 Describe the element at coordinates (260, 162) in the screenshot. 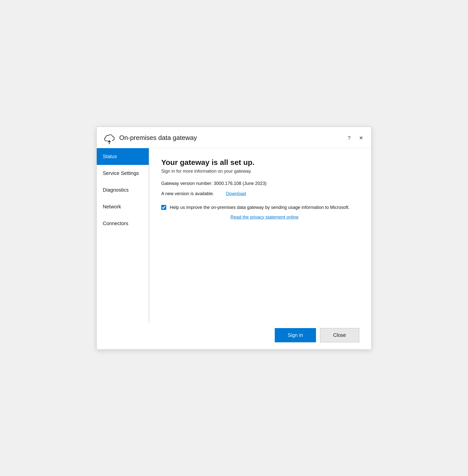

I see `status-heading: Your gateway is all set up.` at that location.